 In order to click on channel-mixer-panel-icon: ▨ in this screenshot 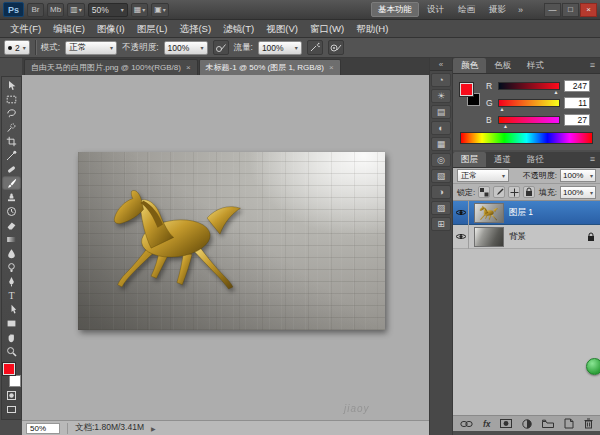, I will do `click(441, 208)`.